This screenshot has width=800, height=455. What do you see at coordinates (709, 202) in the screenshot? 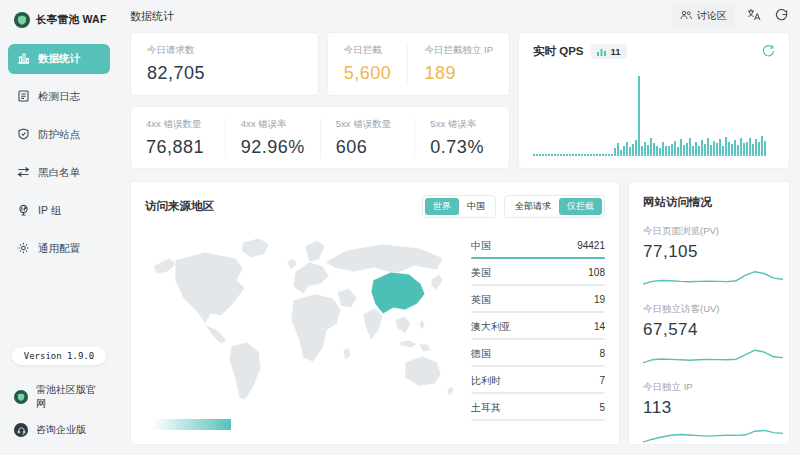
I see `site-visits-title: 网站访问情况` at bounding box center [709, 202].